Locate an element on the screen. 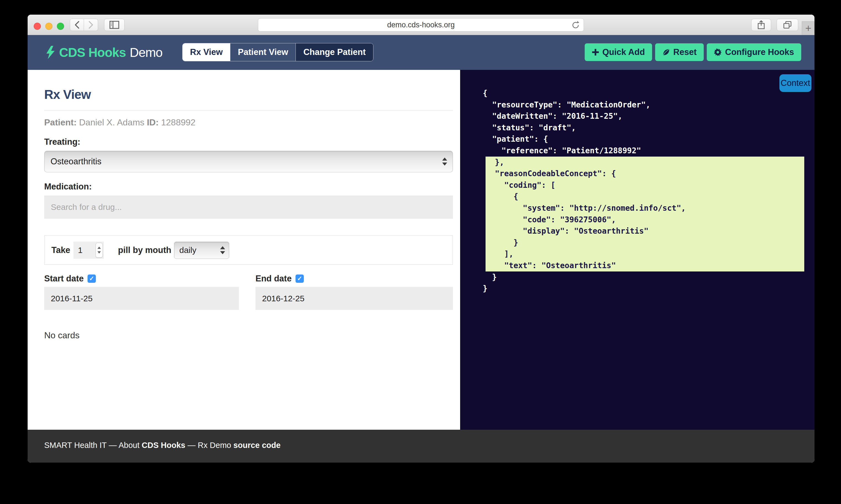 This screenshot has height=504, width=841. treating-select: Osteoarthritis is located at coordinates (249, 162).